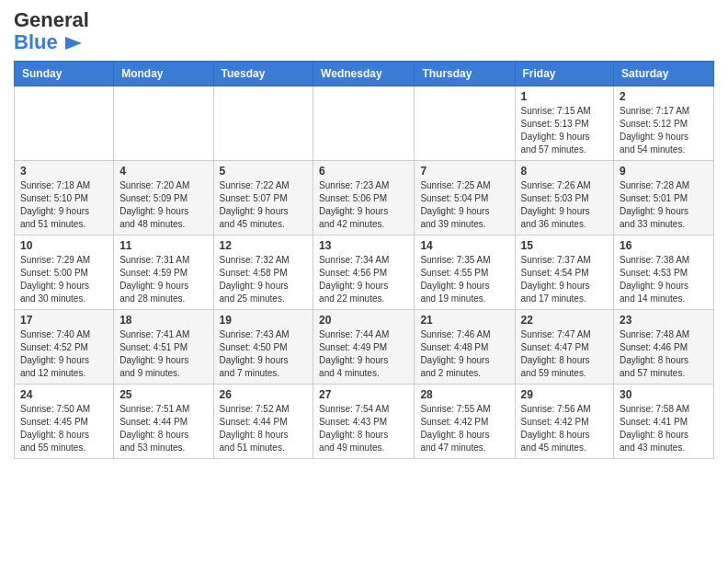  I want to click on day-number: 30, so click(664, 395).